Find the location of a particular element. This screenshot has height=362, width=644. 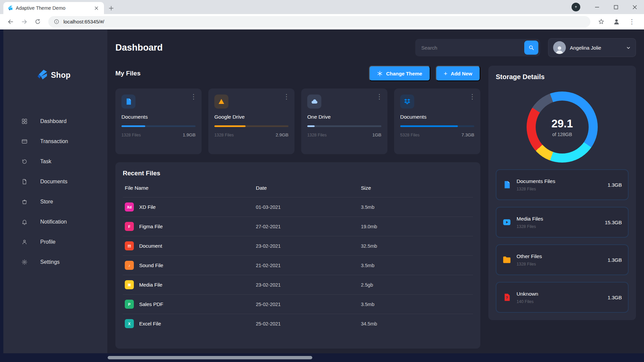

donut-center: 29.1 of 128GB is located at coordinates (562, 127).